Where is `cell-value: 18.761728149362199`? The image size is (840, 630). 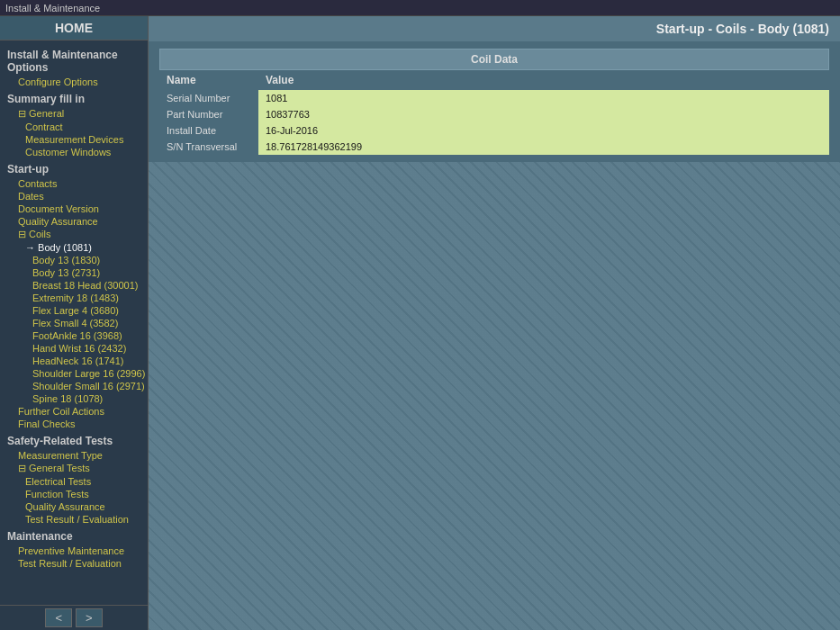
cell-value: 18.761728149362199 is located at coordinates (544, 147).